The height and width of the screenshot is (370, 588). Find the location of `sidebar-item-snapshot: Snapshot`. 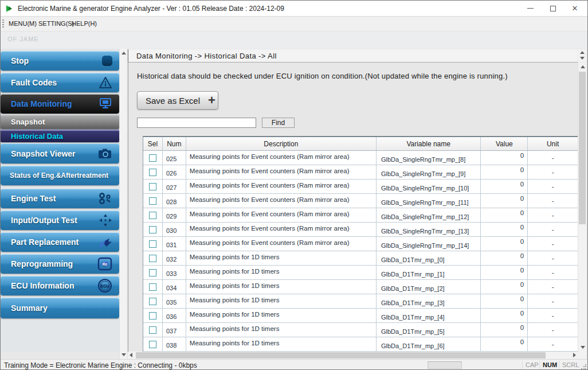

sidebar-item-snapshot: Snapshot is located at coordinates (60, 122).